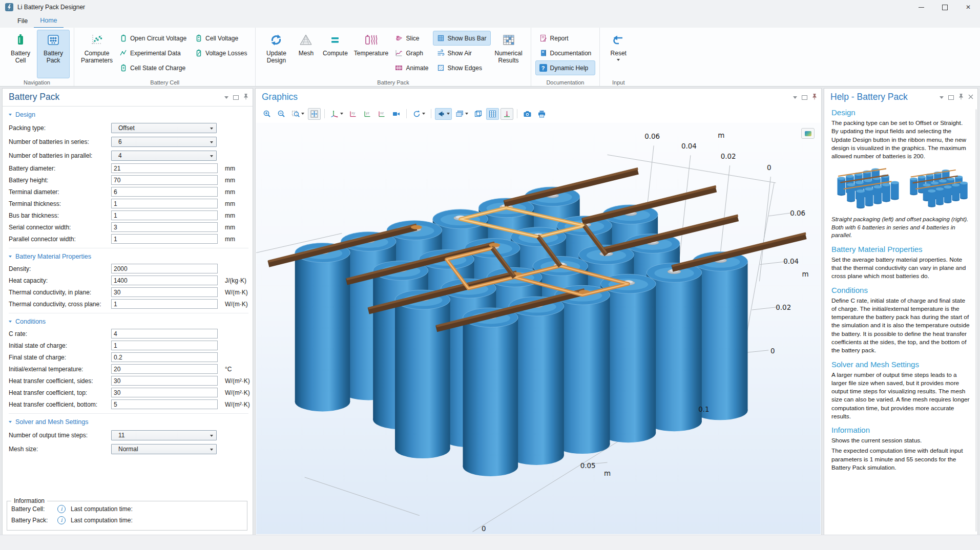 Image resolution: width=980 pixels, height=550 pixels. Describe the element at coordinates (164, 304) in the screenshot. I see `thermal-conductivity-cross-plane-input` at that location.